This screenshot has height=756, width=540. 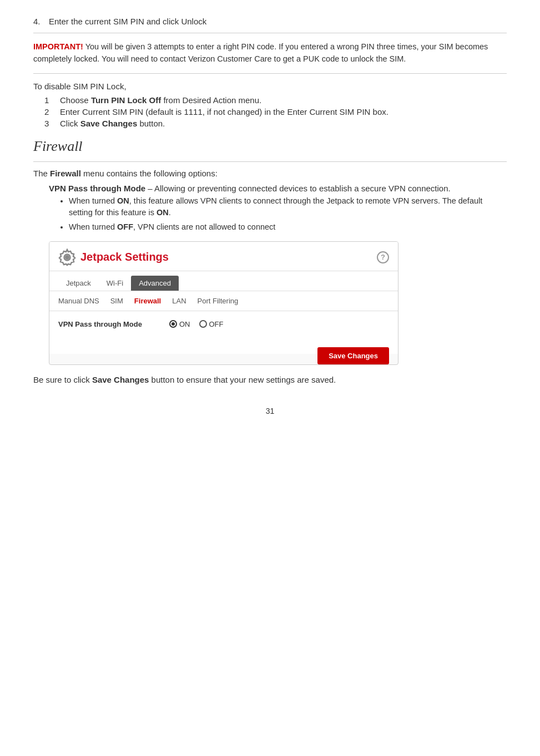 What do you see at coordinates (270, 411) in the screenshot?
I see `page-number: 31` at bounding box center [270, 411].